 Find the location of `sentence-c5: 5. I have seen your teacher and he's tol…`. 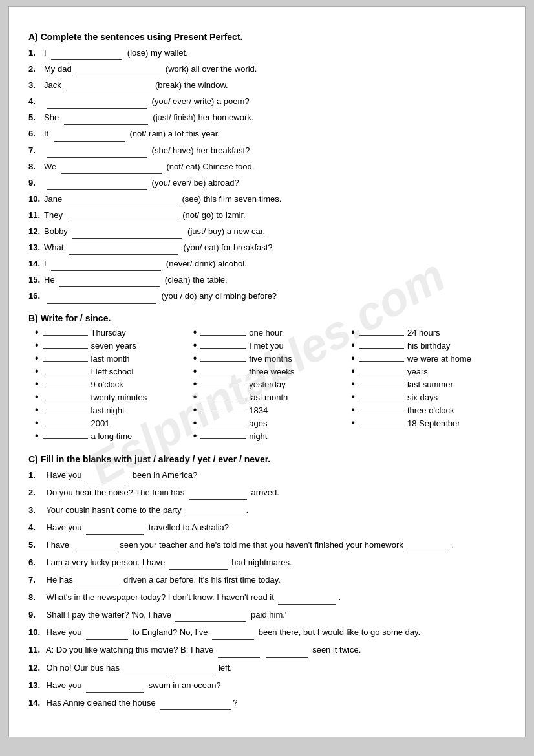

sentence-c5: 5. I have seen your teacher and he's tol… is located at coordinates (267, 545).